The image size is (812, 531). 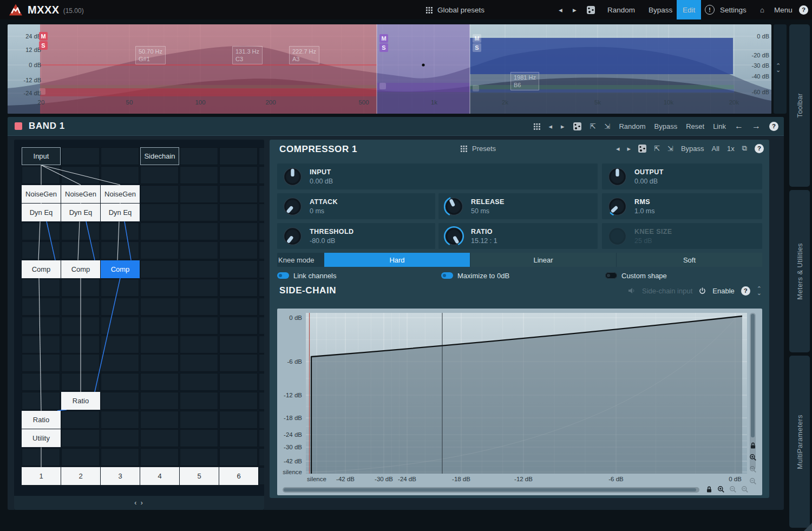 I want to click on node-ng3: NoiseGen, so click(x=120, y=194).